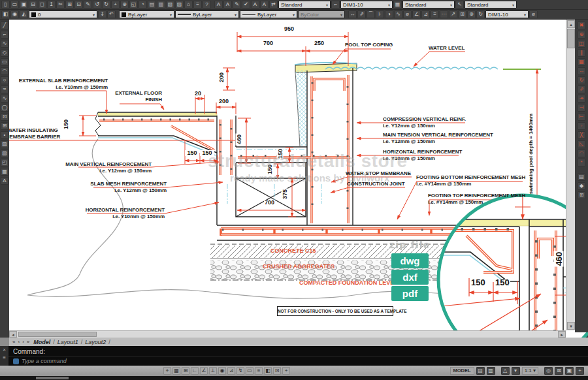 The width and height of the screenshot is (588, 380). What do you see at coordinates (367, 5) in the screenshot?
I see `dim-style-combo: DIM1-10▾` at bounding box center [367, 5].